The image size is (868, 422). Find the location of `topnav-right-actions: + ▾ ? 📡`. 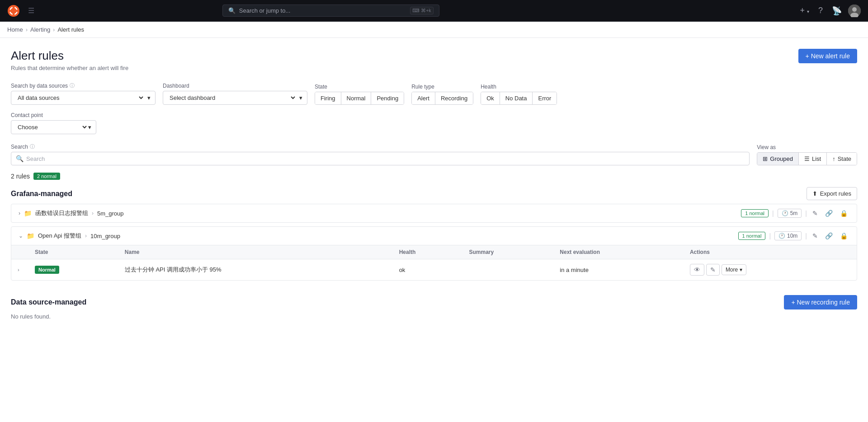

topnav-right-actions: + ▾ ? 📡 is located at coordinates (829, 11).